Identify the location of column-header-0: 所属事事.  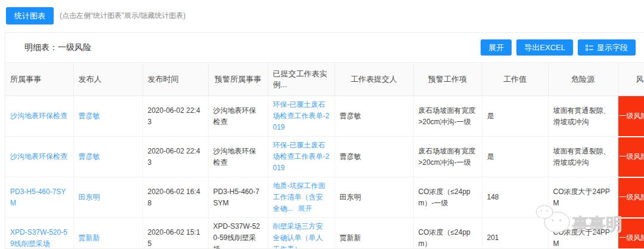
(39, 79).